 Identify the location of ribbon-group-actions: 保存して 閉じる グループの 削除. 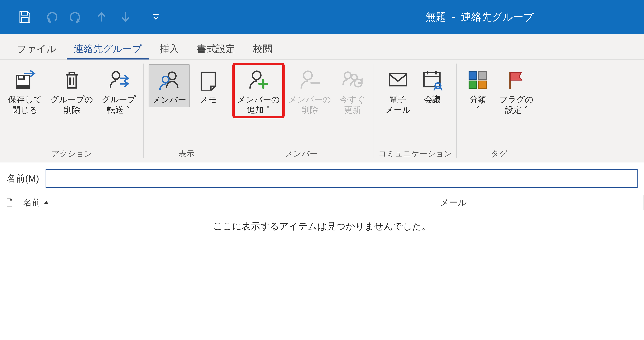
(72, 111).